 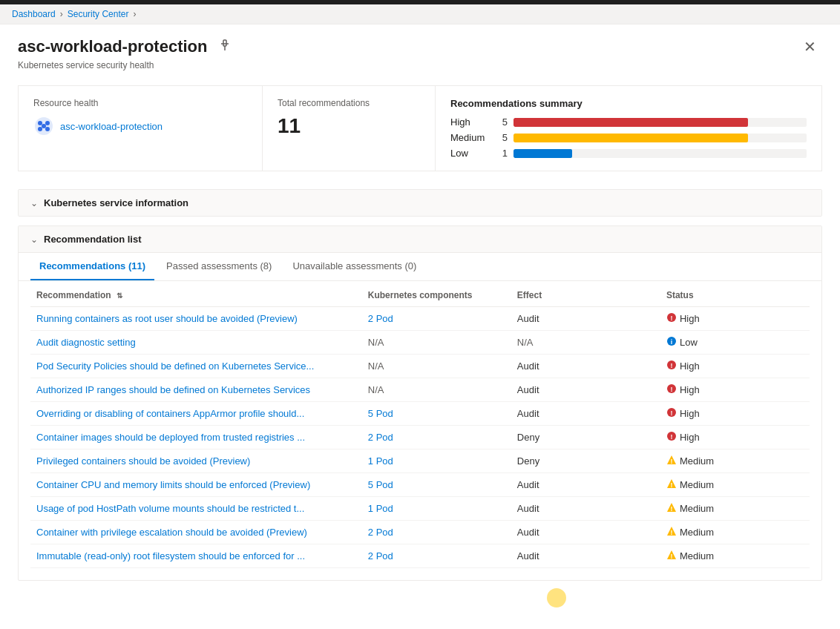 I want to click on recommendation-link: Container images should be deployed from…, so click(x=171, y=438).